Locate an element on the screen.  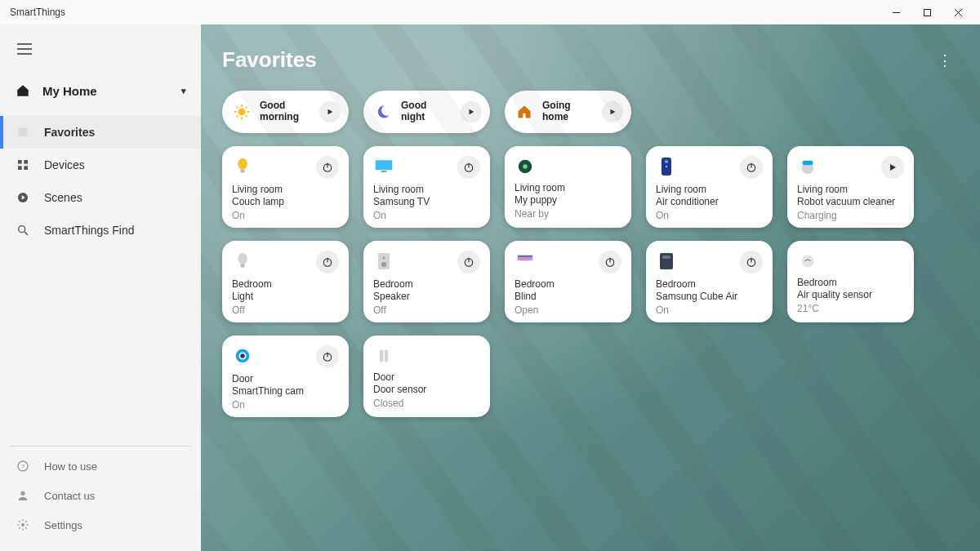
sidebar-item-label: SmartThings Find is located at coordinates (89, 230).